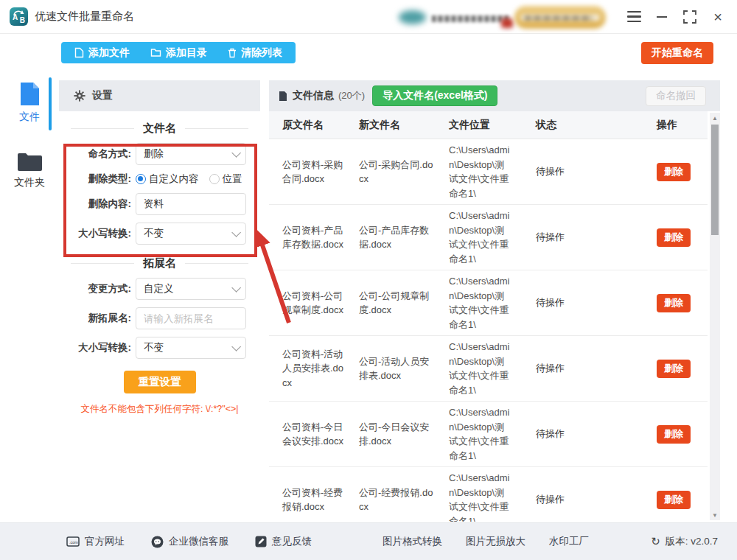  Describe the element at coordinates (102, 53) in the screenshot. I see `add-file-button: 添加文件` at that location.